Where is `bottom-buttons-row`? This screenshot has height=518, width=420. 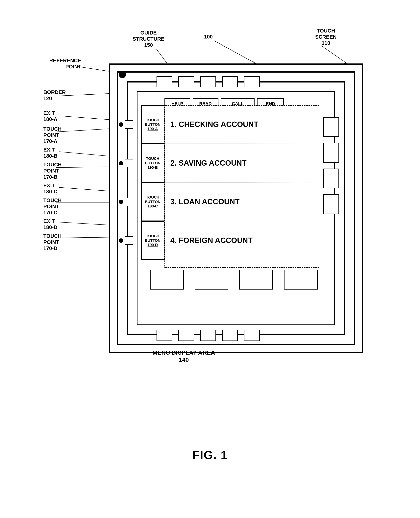
bottom-buttons-row is located at coordinates (234, 280).